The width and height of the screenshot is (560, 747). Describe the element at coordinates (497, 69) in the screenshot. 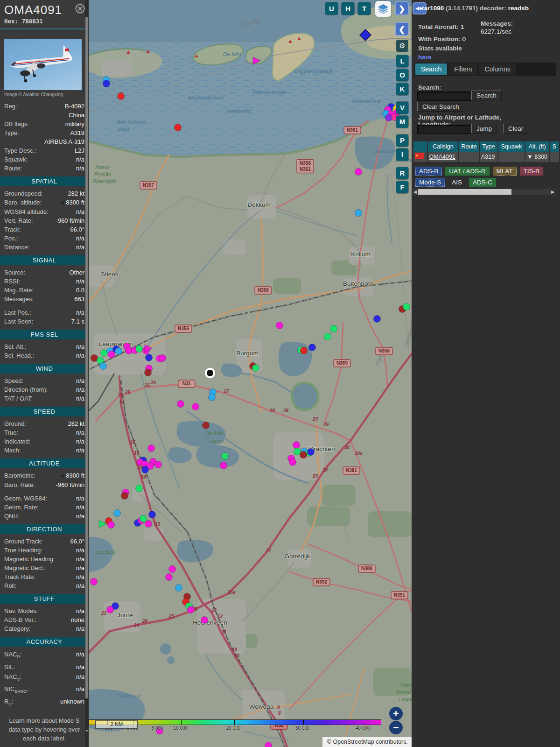

I see `tab-columns: Columns` at that location.